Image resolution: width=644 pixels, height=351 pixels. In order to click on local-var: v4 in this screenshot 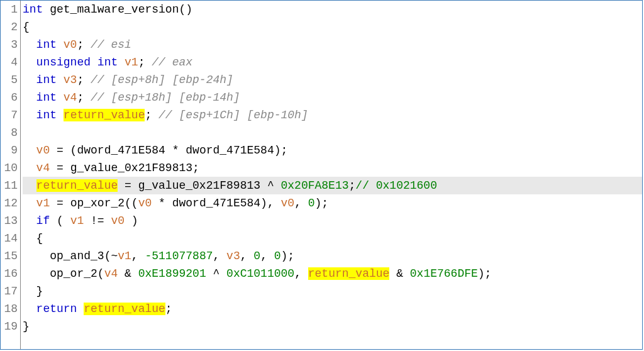, I will do `click(43, 168)`.